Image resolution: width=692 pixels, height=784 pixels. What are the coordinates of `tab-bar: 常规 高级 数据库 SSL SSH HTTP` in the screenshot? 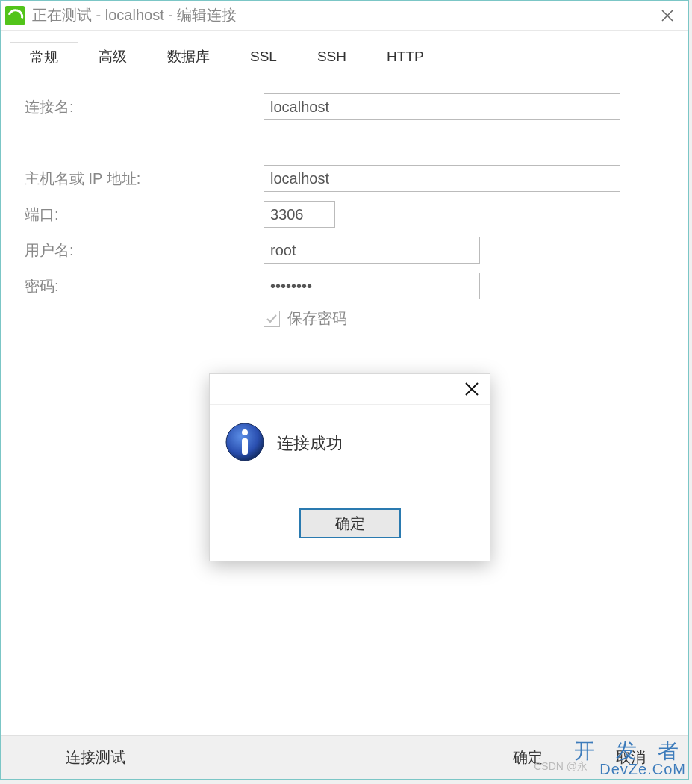 It's located at (345, 57).